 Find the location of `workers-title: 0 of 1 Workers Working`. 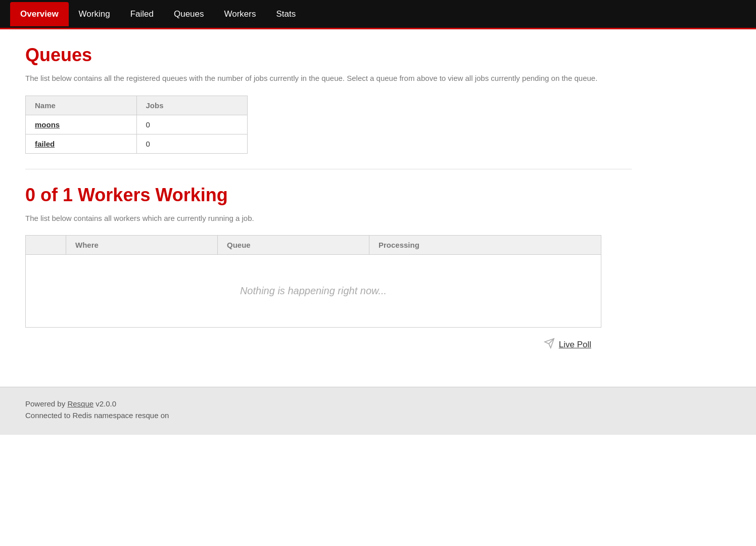

workers-title: 0 of 1 Workers Working is located at coordinates (328, 195).